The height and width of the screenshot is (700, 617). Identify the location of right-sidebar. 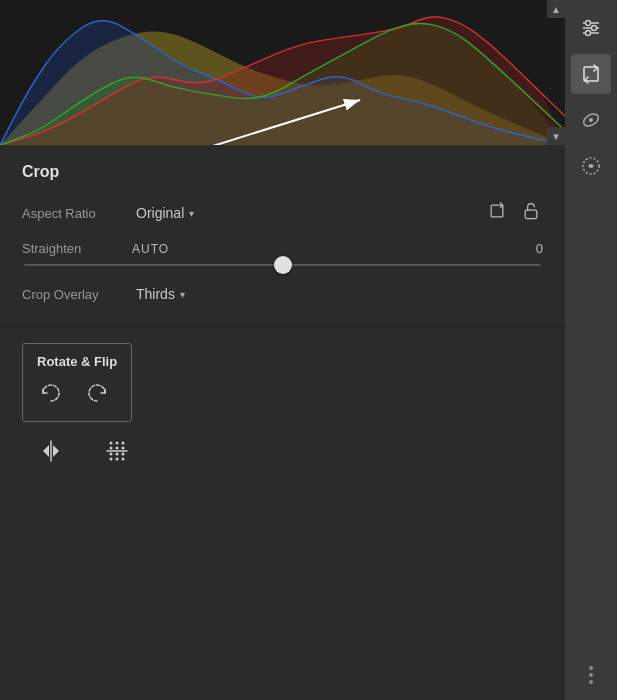
(591, 350).